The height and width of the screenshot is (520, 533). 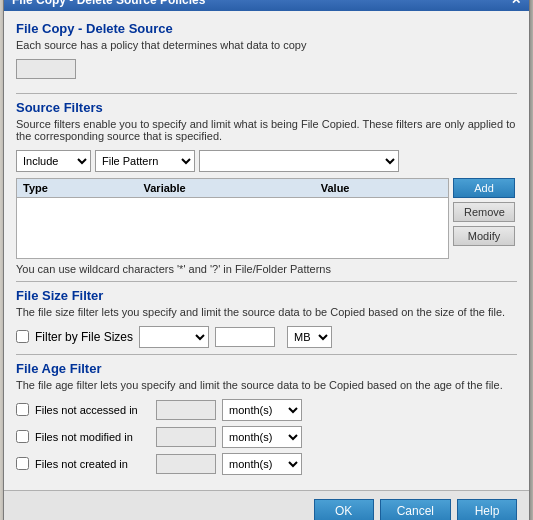 I want to click on include-select: Include Exclude, so click(x=54, y=161).